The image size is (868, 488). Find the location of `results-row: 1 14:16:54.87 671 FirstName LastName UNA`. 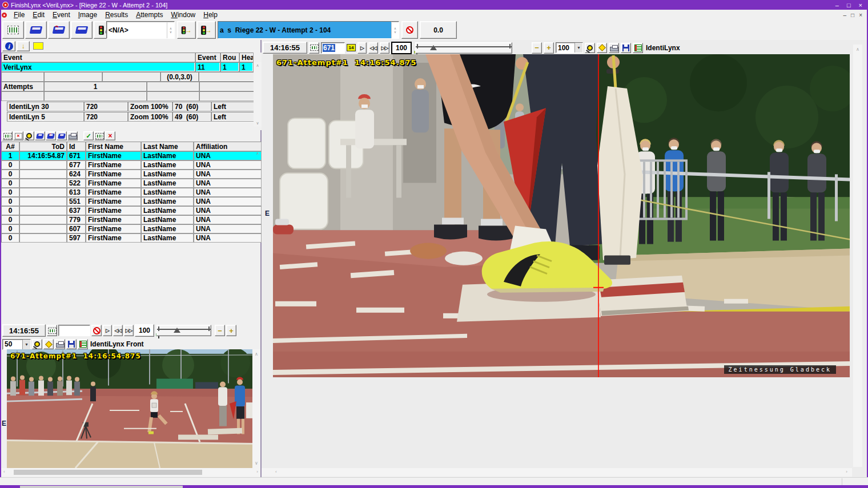

results-row: 1 14:16:54.87 671 FirstName LastName UNA is located at coordinates (131, 156).